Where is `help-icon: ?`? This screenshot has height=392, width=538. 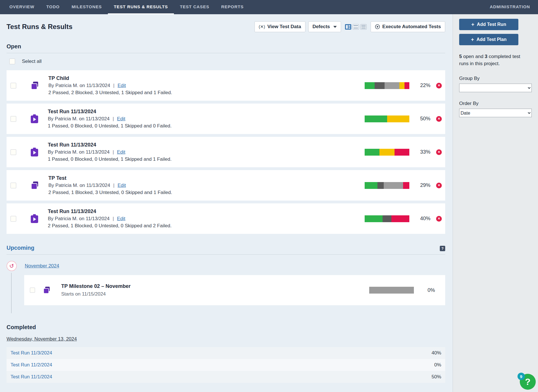 help-icon: ? is located at coordinates (442, 249).